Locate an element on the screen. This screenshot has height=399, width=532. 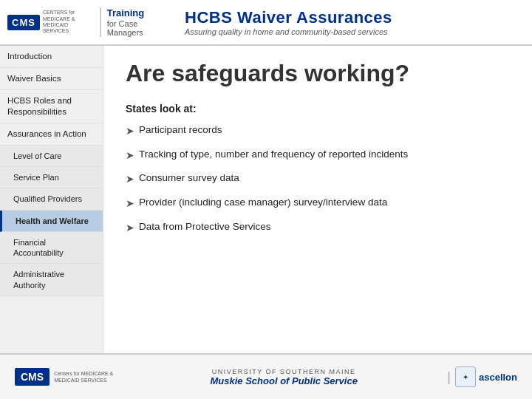
sidebar-item-health-welfare: Health and Welfare is located at coordinates (52, 222).